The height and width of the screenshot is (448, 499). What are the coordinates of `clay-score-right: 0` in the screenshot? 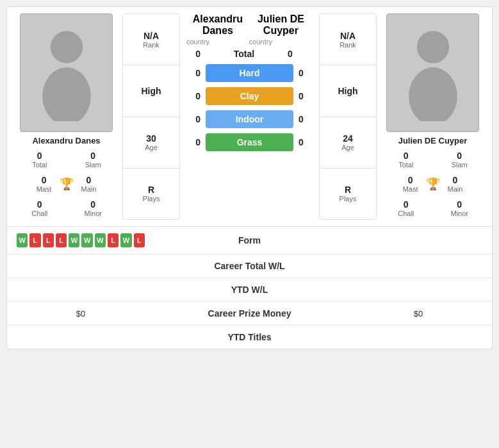 It's located at (303, 96).